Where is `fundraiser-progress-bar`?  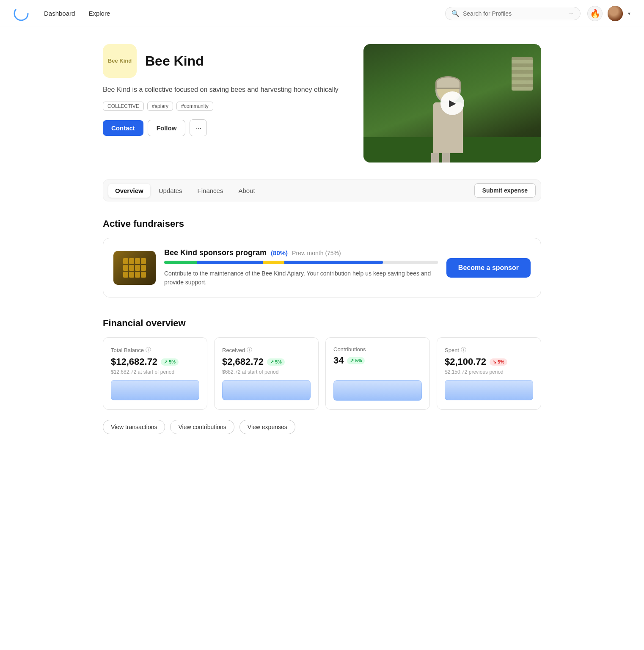
fundraiser-progress-bar is located at coordinates (301, 262).